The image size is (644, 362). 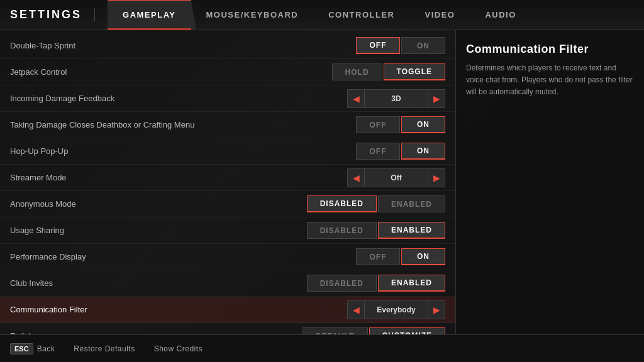 What do you see at coordinates (38, 72) in the screenshot?
I see `setting-label-jetpack-control: Jetpack Control` at bounding box center [38, 72].